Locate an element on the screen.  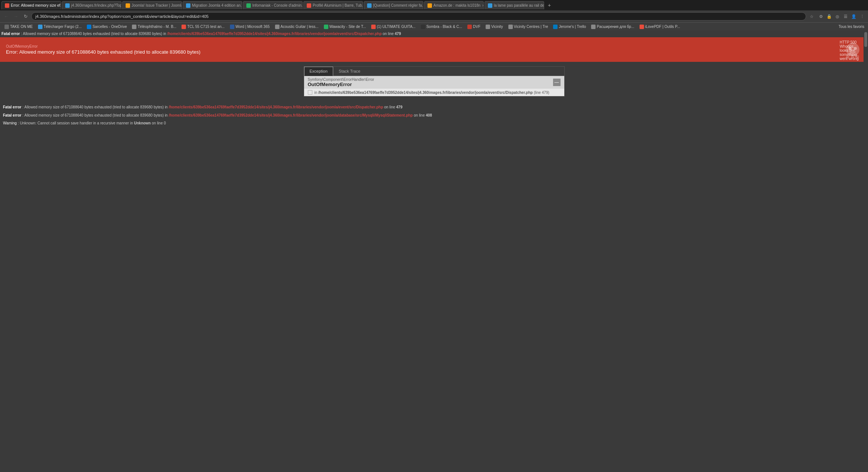
profile-icon: 👤 is located at coordinates (854, 16).